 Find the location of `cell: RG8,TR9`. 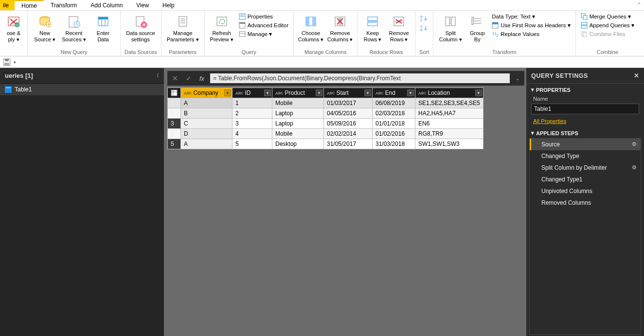

cell: RG8,TR9 is located at coordinates (449, 134).